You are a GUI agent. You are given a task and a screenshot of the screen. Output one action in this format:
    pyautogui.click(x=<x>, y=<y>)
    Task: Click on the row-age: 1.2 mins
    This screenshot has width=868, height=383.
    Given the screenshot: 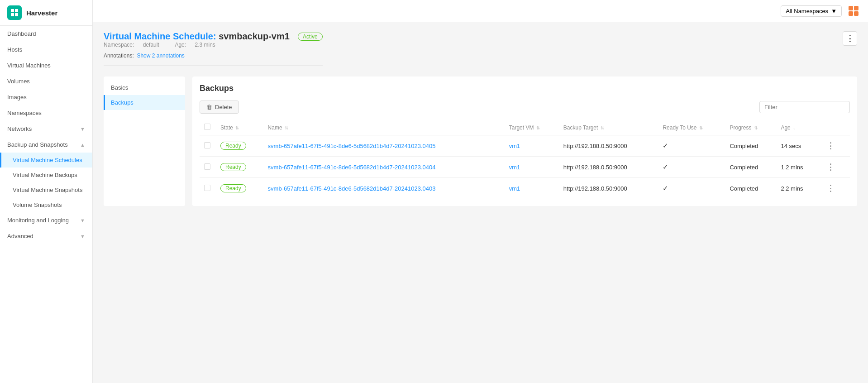 What is the action you would take?
    pyautogui.click(x=797, y=168)
    